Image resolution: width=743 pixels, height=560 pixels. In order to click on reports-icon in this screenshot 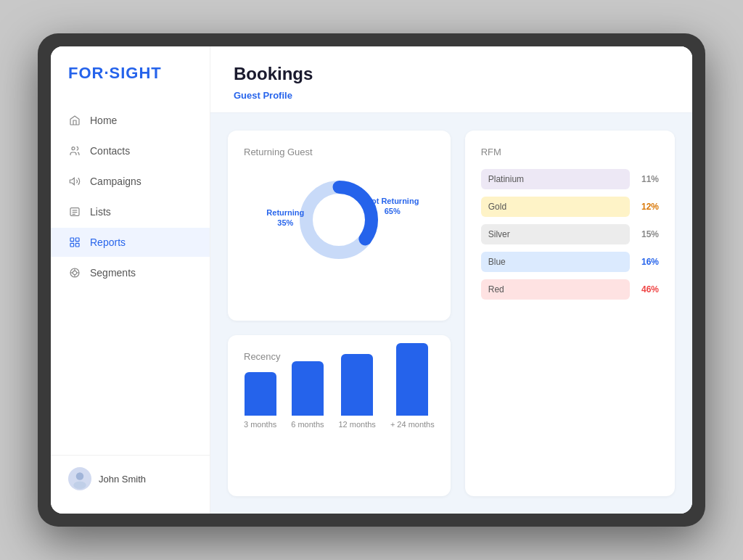, I will do `click(75, 242)`.